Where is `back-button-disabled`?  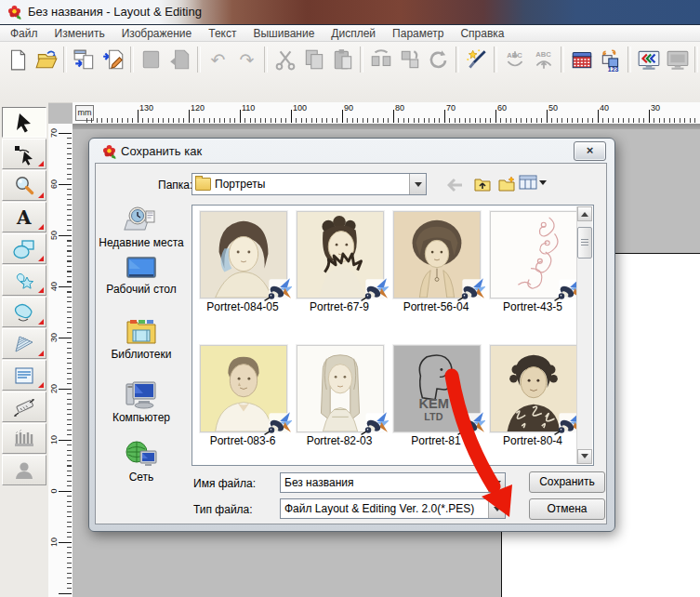 back-button-disabled is located at coordinates (456, 185).